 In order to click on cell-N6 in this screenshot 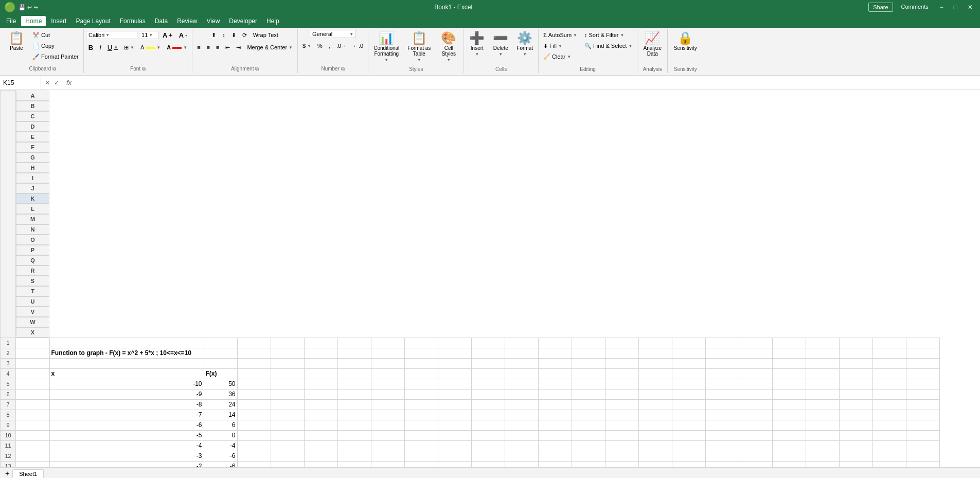, I will do `click(589, 394)`.